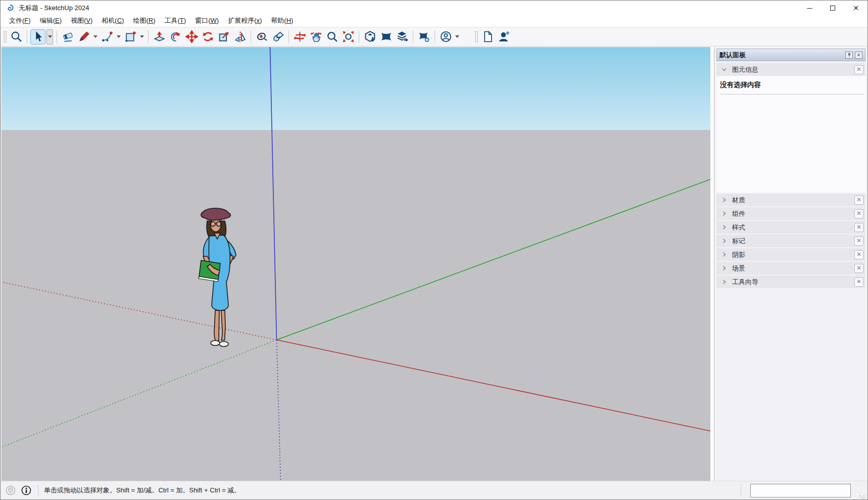 The width and height of the screenshot is (868, 500). I want to click on arc-tool-button, so click(107, 37).